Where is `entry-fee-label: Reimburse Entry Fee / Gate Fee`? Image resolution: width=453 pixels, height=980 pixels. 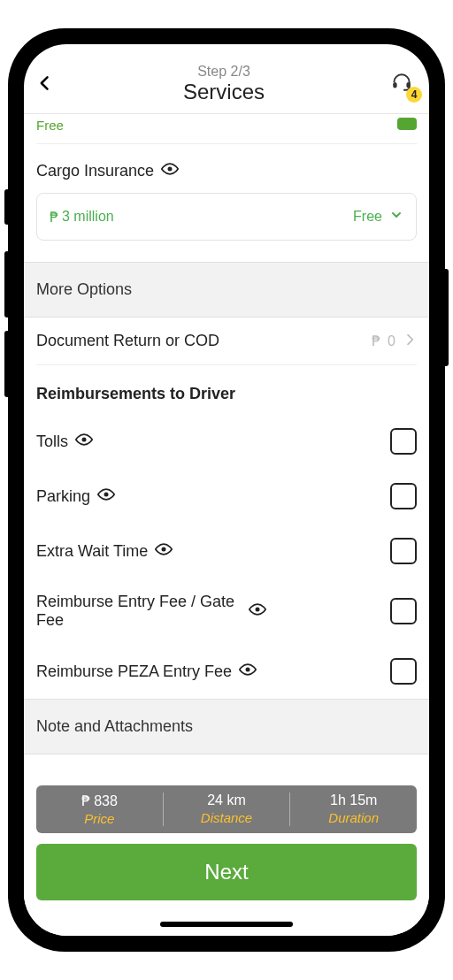 entry-fee-label: Reimburse Entry Fee / Gate Fee is located at coordinates (139, 611).